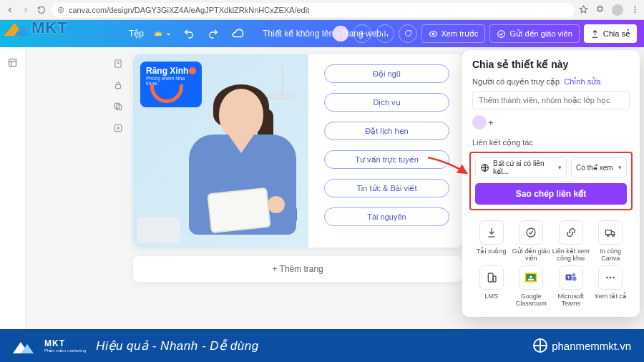 The width and height of the screenshot is (644, 362). What do you see at coordinates (551, 100) in the screenshot?
I see `add-members-input` at bounding box center [551, 100].